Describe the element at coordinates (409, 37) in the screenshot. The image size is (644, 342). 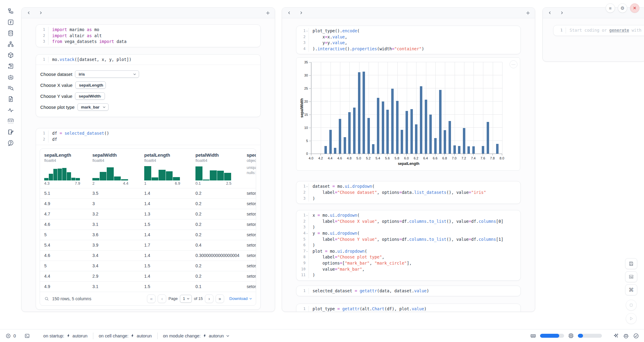
I see `code-line: 2 x=x.value,` at that location.